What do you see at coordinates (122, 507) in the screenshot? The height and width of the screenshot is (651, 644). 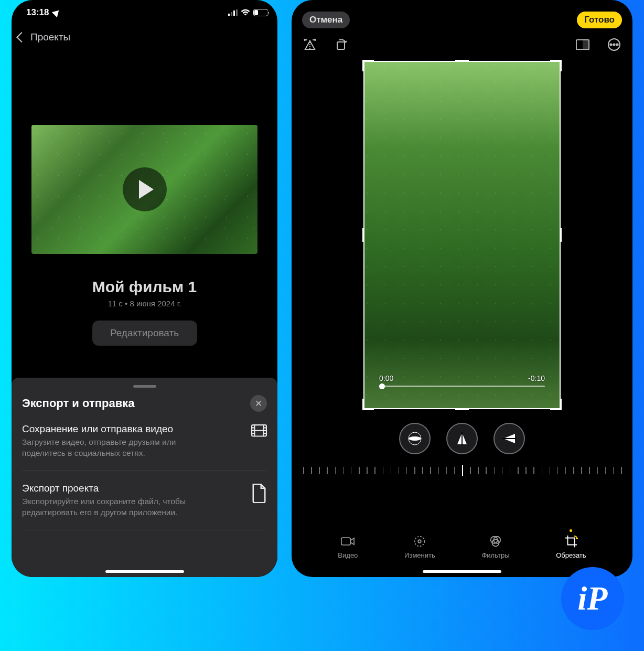 I see `row-desc: Экспортируйте или сохраните файл, чтобы …` at bounding box center [122, 507].